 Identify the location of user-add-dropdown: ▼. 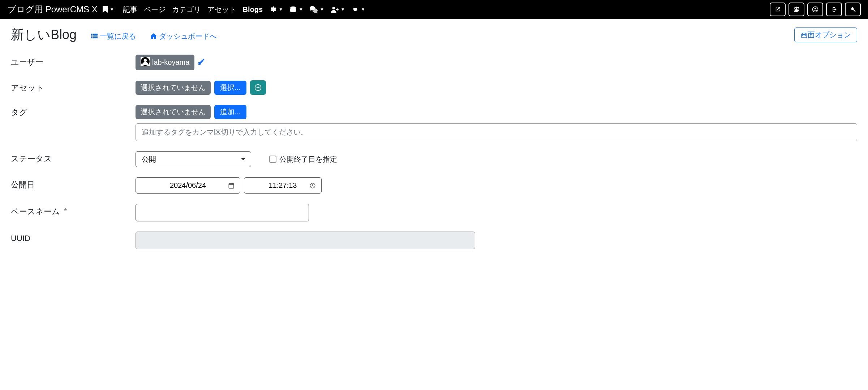
(338, 9).